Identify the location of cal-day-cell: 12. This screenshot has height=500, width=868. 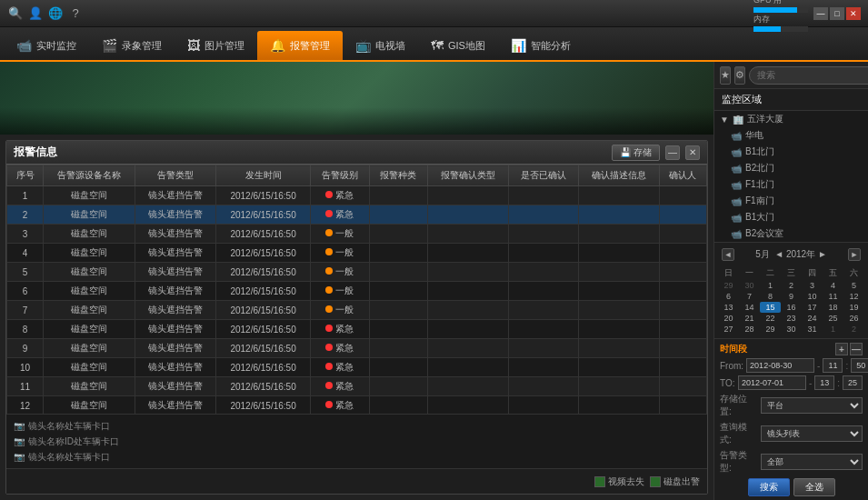
(854, 296).